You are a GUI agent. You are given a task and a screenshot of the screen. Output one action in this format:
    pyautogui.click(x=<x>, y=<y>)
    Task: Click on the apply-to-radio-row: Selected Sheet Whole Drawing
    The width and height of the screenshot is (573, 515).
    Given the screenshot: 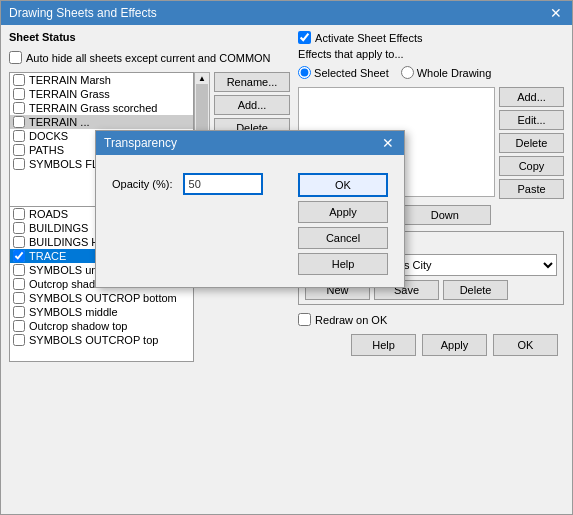 What is the action you would take?
    pyautogui.click(x=431, y=72)
    